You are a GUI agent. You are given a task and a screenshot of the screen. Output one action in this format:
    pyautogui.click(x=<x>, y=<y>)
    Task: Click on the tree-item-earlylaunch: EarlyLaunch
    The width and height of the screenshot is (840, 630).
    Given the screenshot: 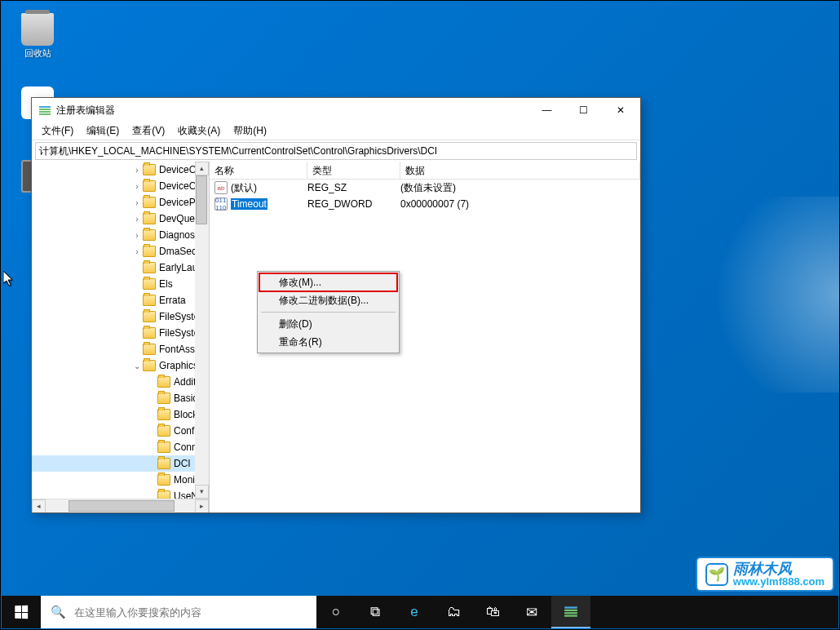 What is the action you would take?
    pyautogui.click(x=121, y=268)
    